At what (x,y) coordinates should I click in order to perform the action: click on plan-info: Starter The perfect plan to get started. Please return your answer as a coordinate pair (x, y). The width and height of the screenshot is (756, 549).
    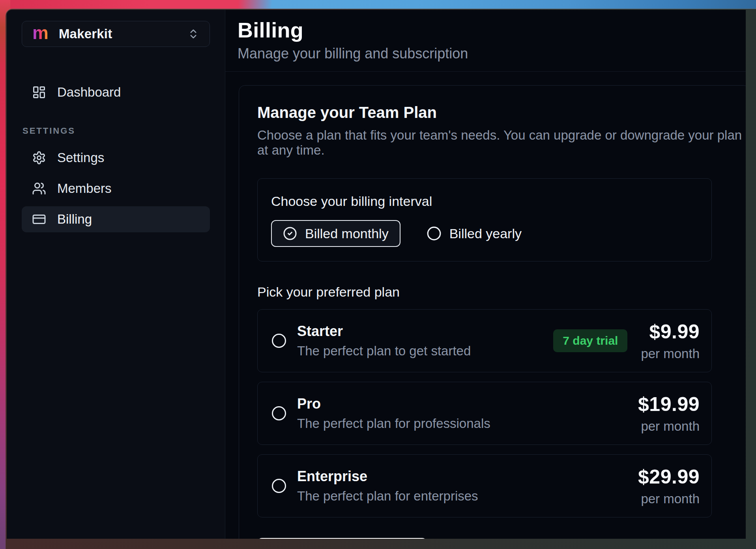
    Looking at the image, I should click on (384, 341).